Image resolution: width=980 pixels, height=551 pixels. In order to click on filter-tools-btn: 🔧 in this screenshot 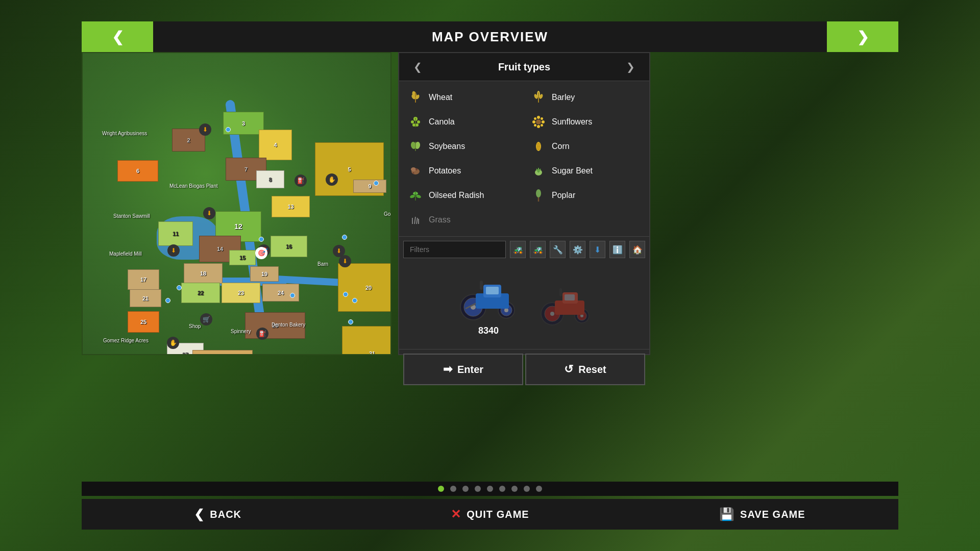, I will do `click(557, 249)`.